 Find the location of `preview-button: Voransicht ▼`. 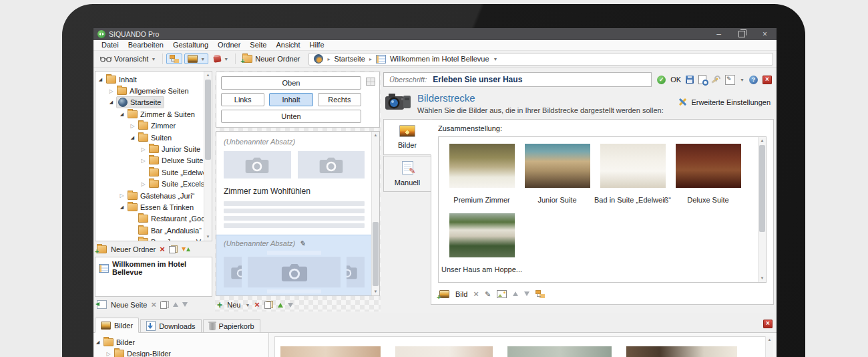

preview-button: Voransicht ▼ is located at coordinates (128, 59).